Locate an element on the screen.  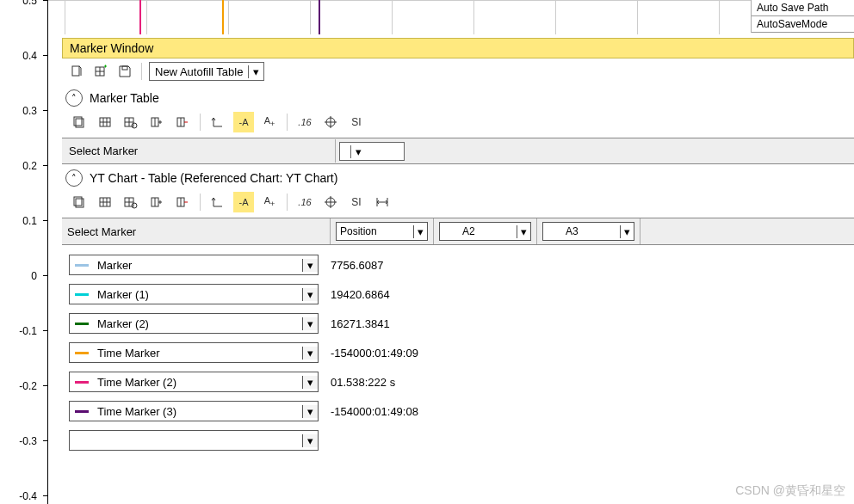
property-row: Auto Save Path is located at coordinates (802, 9).